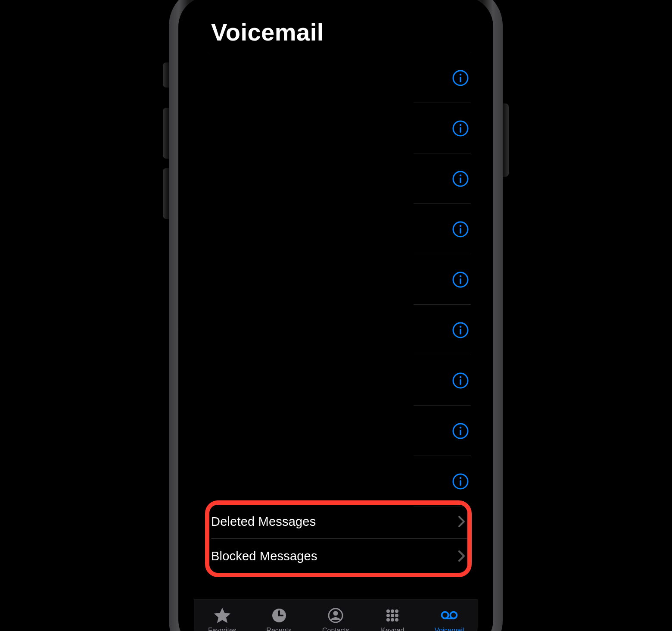 The image size is (672, 631). I want to click on tab-recents: Recents, so click(279, 619).